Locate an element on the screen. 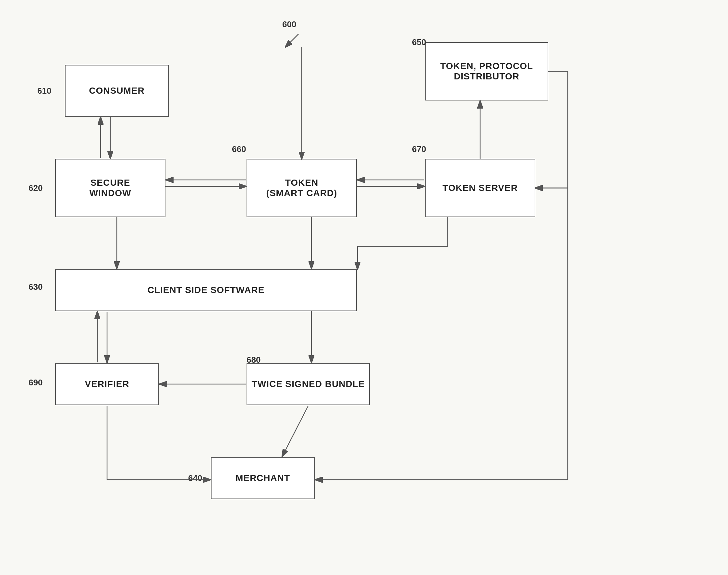 This screenshot has height=575, width=728. label-660: 660 is located at coordinates (239, 149).